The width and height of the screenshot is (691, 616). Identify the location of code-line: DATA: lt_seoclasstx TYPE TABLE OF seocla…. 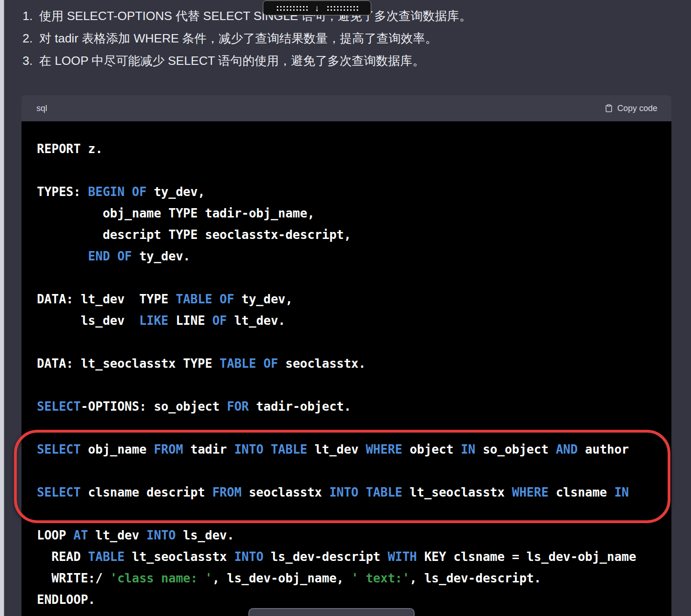
(352, 364).